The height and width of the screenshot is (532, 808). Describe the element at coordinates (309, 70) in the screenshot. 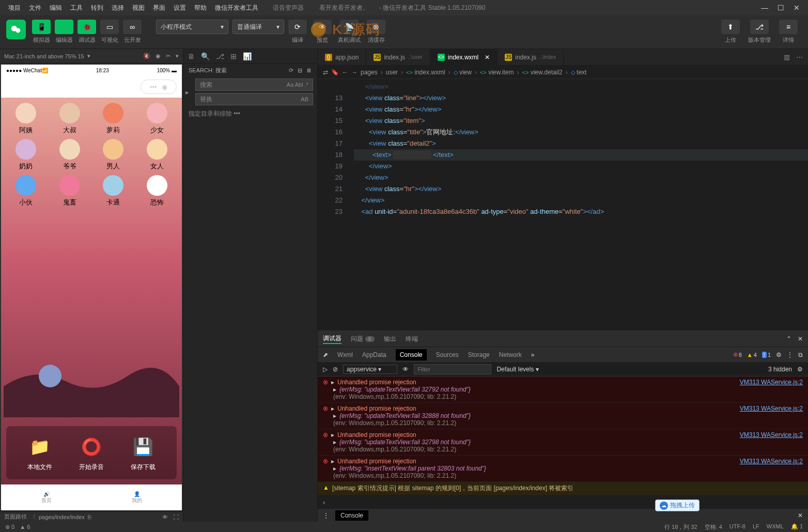

I see `newfile-icon: 🗎` at that location.